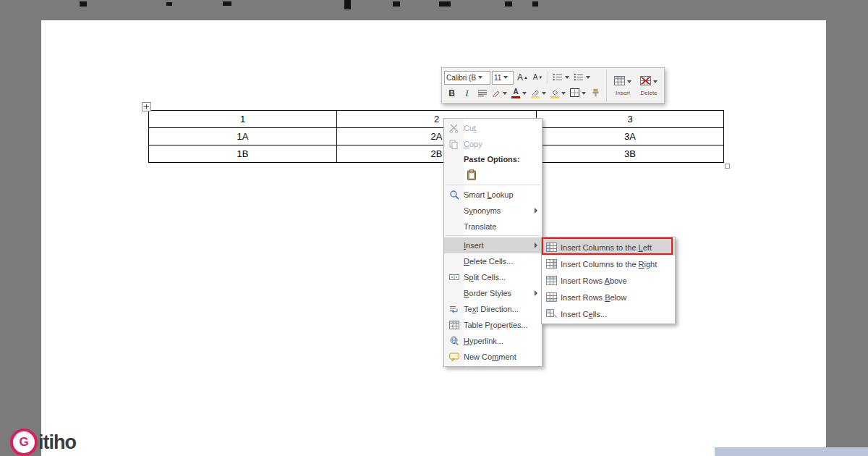 This screenshot has height=456, width=868. What do you see at coordinates (634, 85) in the screenshot?
I see `mini-toolbar-table-buttons: Insert Delete` at bounding box center [634, 85].